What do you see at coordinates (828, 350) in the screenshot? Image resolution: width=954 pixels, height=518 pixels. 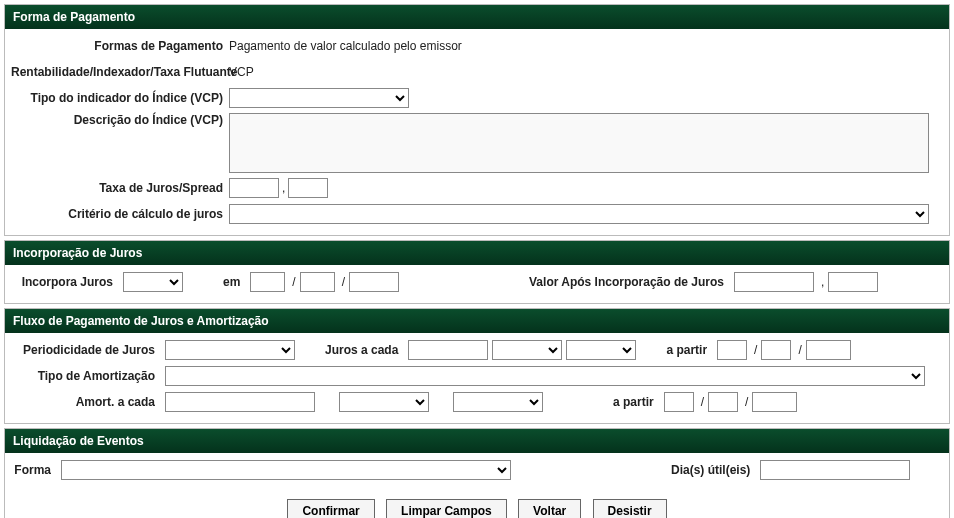 I see `input-juros-apartir-y` at bounding box center [828, 350].